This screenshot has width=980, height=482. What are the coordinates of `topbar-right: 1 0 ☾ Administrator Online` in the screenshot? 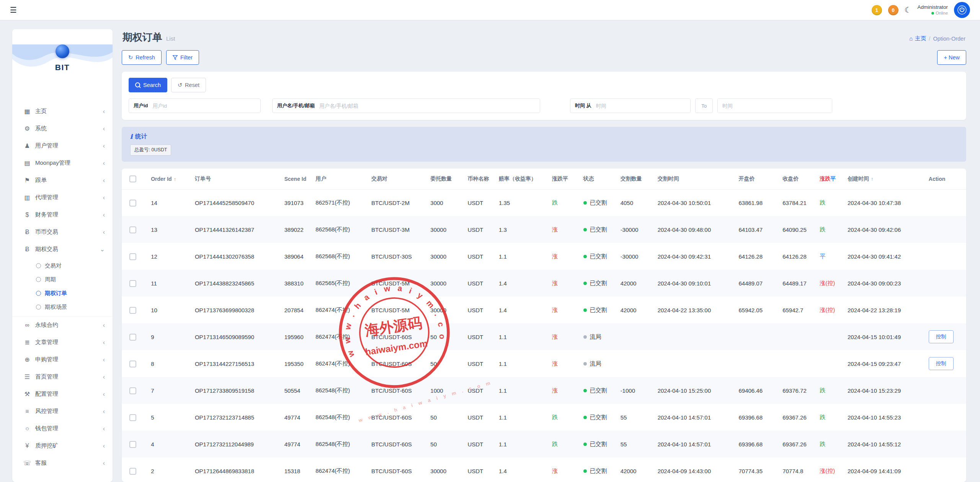 It's located at (921, 10).